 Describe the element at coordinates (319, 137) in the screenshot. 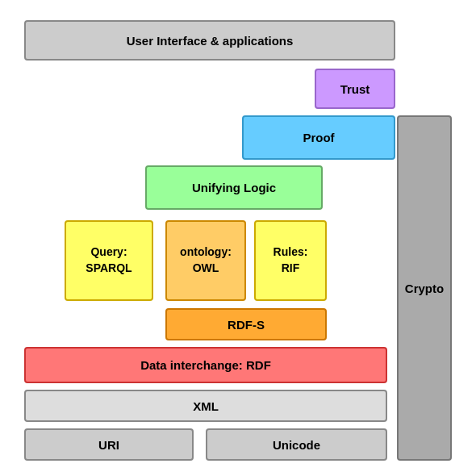

I see `proof-layer: Proof` at that location.